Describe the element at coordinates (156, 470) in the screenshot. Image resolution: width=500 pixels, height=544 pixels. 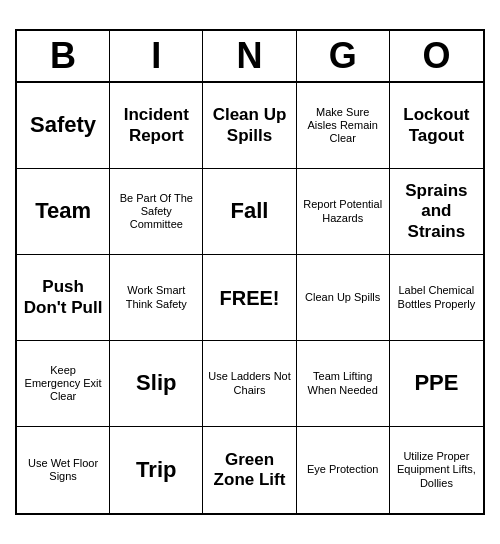
I see `bingo-cell-21: Trip` at that location.